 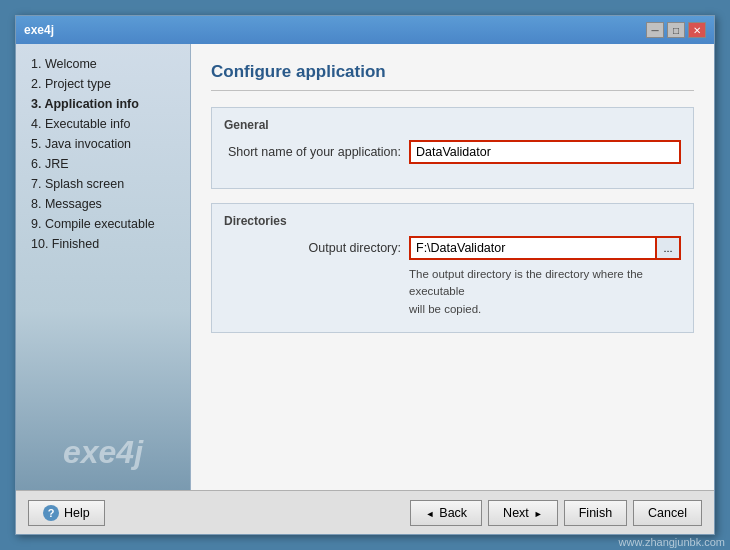 I want to click on help-icon: ?, so click(x=51, y=513).